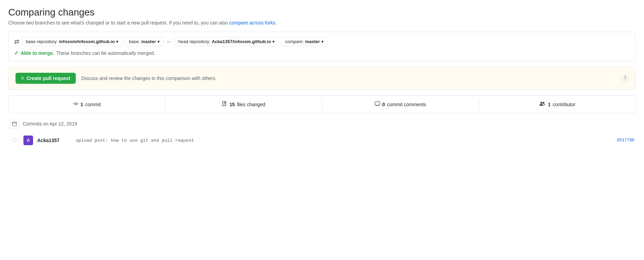 This screenshot has width=644, height=260. What do you see at coordinates (542, 104) in the screenshot?
I see `contributors-stat-icon` at bounding box center [542, 104].